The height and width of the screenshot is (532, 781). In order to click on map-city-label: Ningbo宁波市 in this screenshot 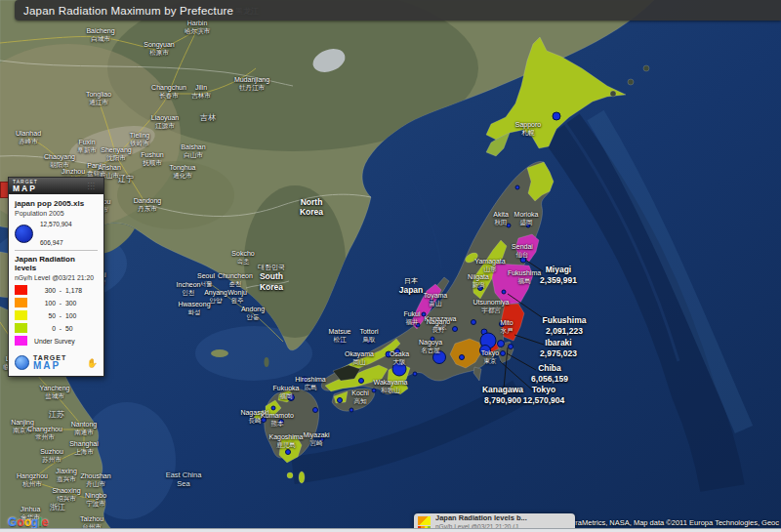, I will do `click(96, 500)`.